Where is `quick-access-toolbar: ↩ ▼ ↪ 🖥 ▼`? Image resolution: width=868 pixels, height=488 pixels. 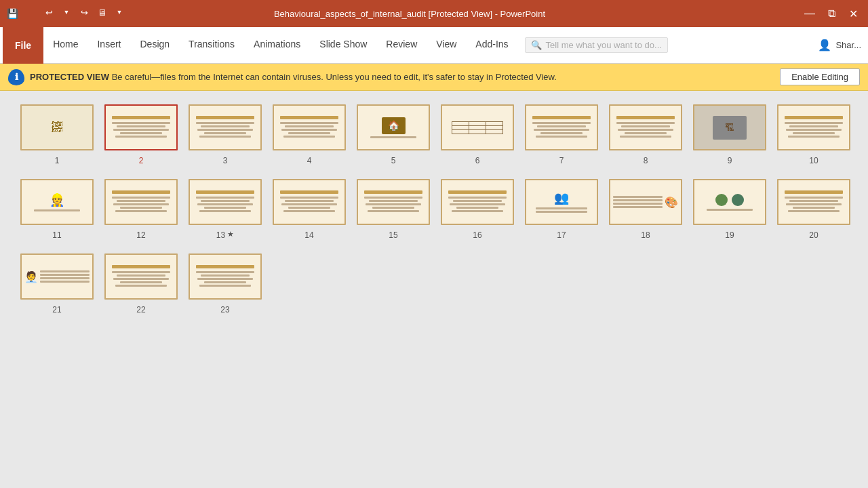
quick-access-toolbar: ↩ ▼ ↪ 🖥 ▼ is located at coordinates (84, 12).